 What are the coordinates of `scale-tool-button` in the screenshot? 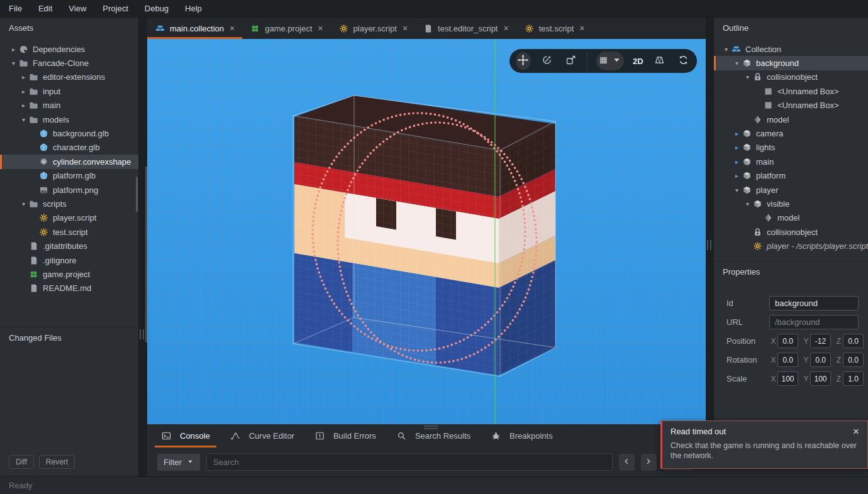 It's located at (570, 61).